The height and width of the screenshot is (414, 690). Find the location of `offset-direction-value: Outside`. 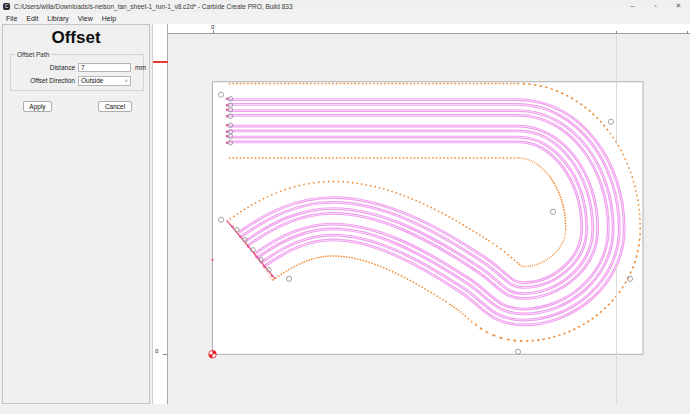

offset-direction-value: Outside is located at coordinates (92, 80).